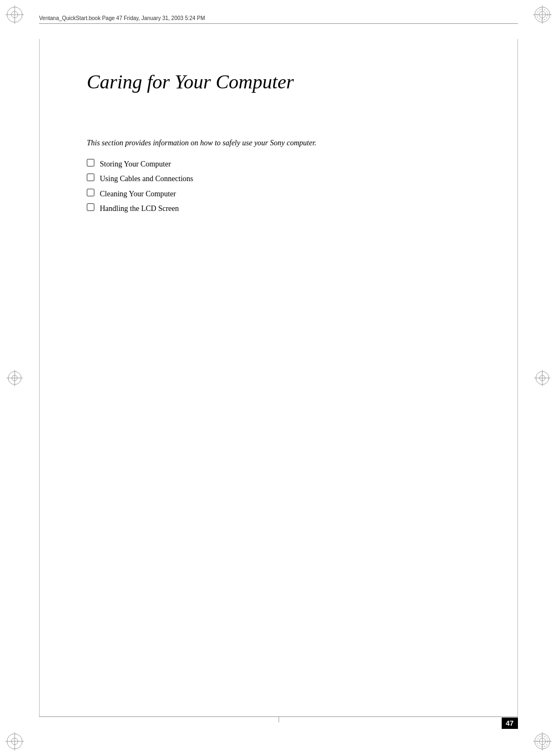 This screenshot has width=557, height=756. I want to click on list-item-label: Using Cables and Connections, so click(146, 179).